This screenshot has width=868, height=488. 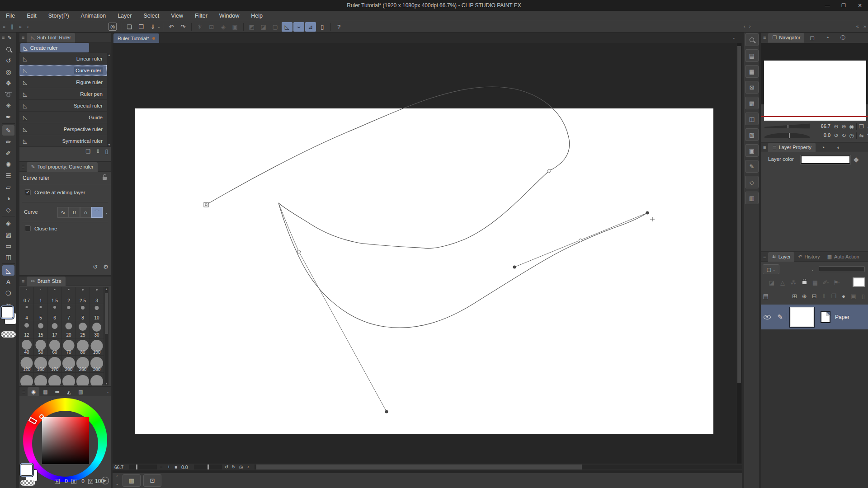 I want to click on sv-cursor, so click(x=42, y=417).